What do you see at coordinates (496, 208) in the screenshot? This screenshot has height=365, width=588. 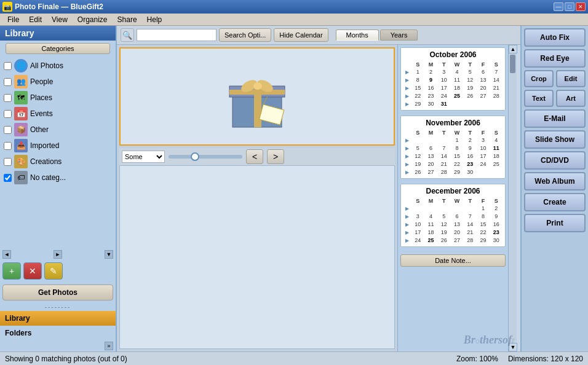 I see `dec-d2: 2` at bounding box center [496, 208].